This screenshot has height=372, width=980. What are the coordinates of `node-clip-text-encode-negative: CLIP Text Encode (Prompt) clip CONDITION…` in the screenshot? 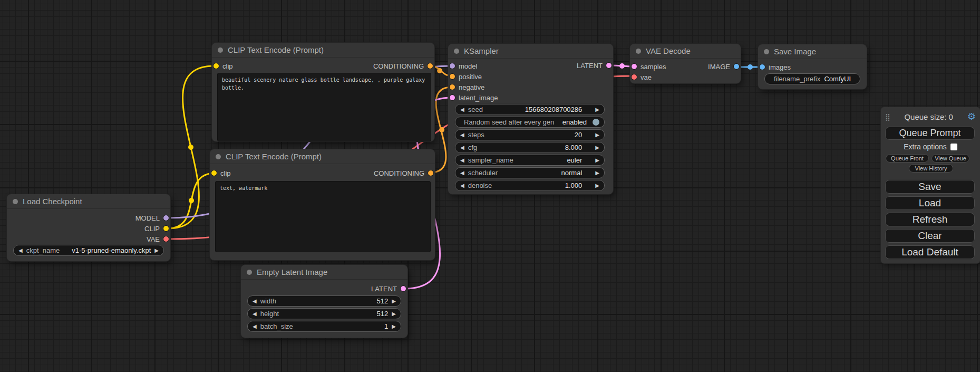 It's located at (323, 205).